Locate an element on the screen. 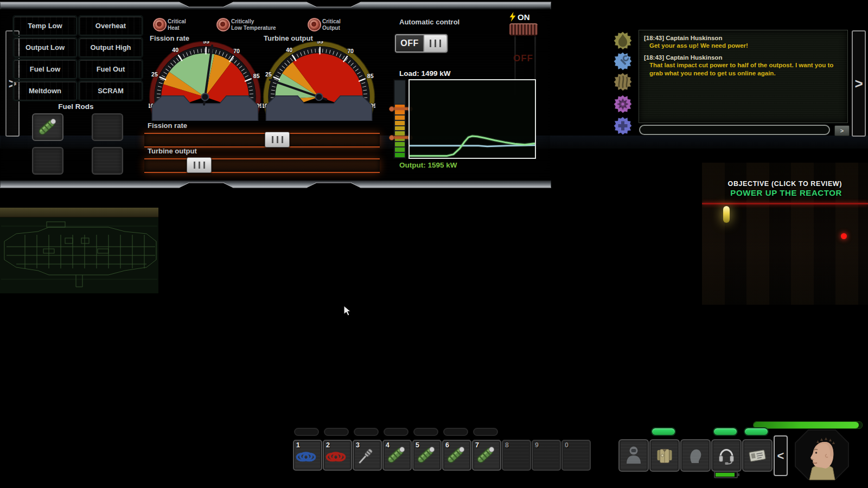  objective-title: OBJECTIVE (CLICK TO REVIEW) is located at coordinates (785, 184).